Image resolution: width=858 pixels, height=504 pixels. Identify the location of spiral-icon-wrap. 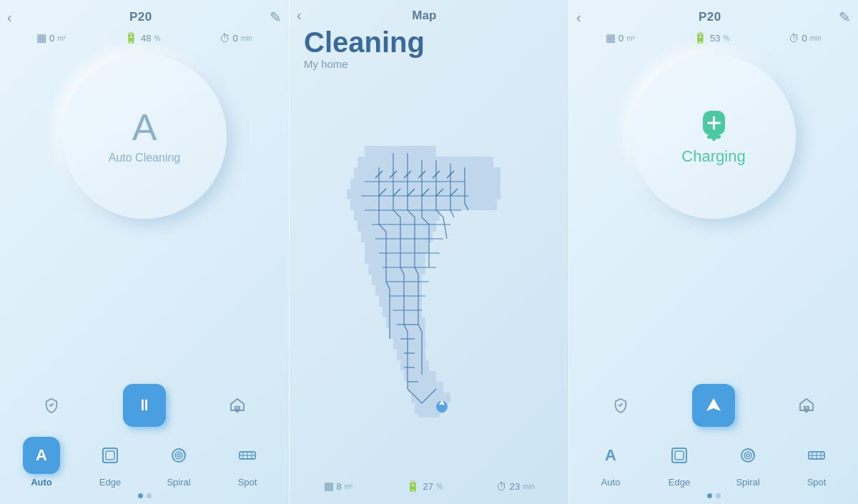
(179, 455).